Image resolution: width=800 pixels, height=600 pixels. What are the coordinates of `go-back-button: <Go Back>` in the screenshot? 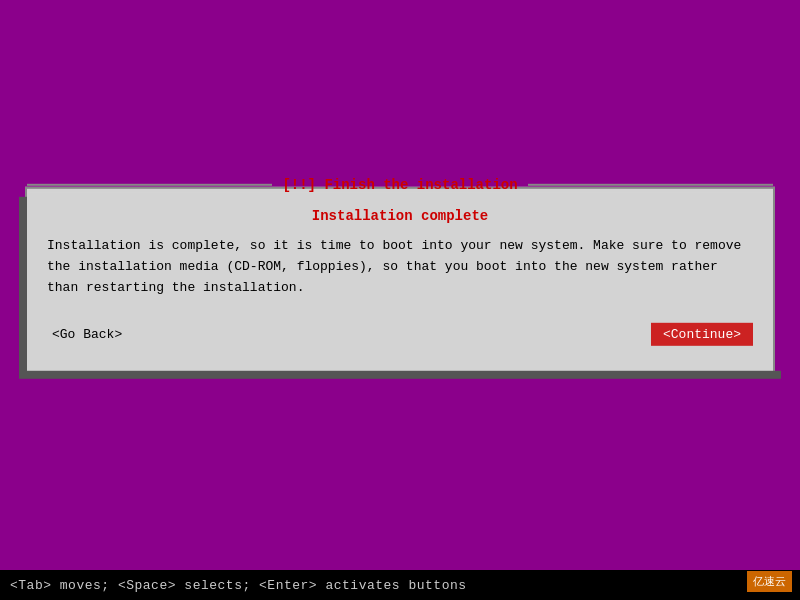 It's located at (87, 334).